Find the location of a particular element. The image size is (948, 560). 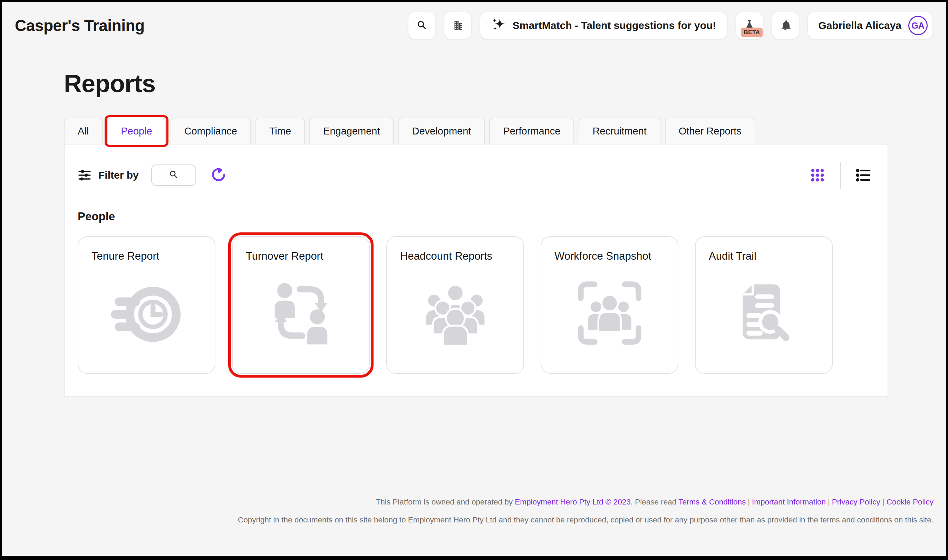

top-bar: Casper's Training SmartMatch - Talent su… is located at coordinates (474, 20).